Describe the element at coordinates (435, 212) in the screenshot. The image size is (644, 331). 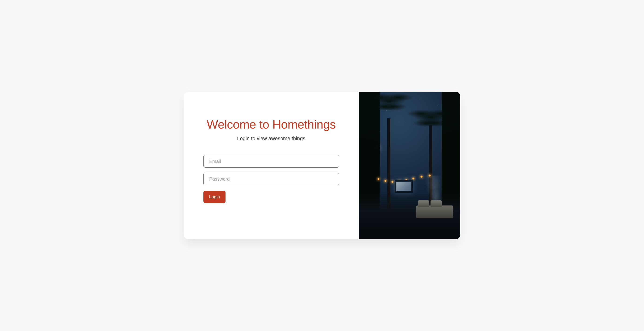
I see `couch-icon` at that location.